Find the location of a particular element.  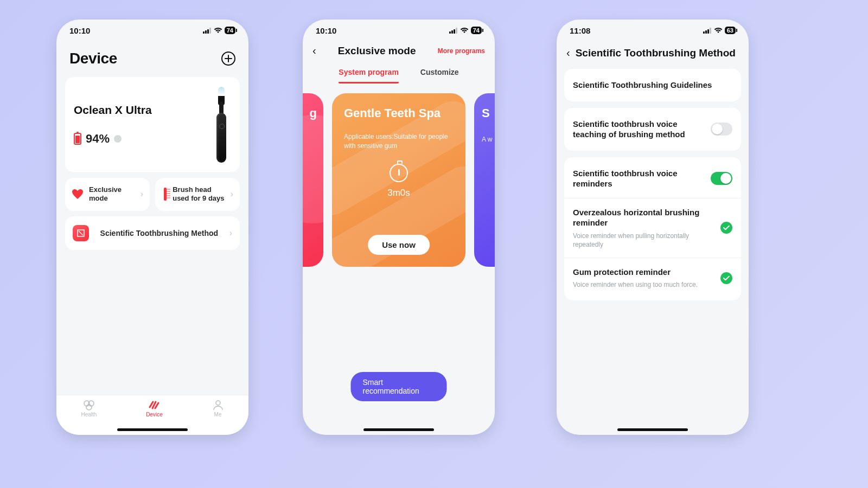

voice-teaching-toggle is located at coordinates (722, 129).